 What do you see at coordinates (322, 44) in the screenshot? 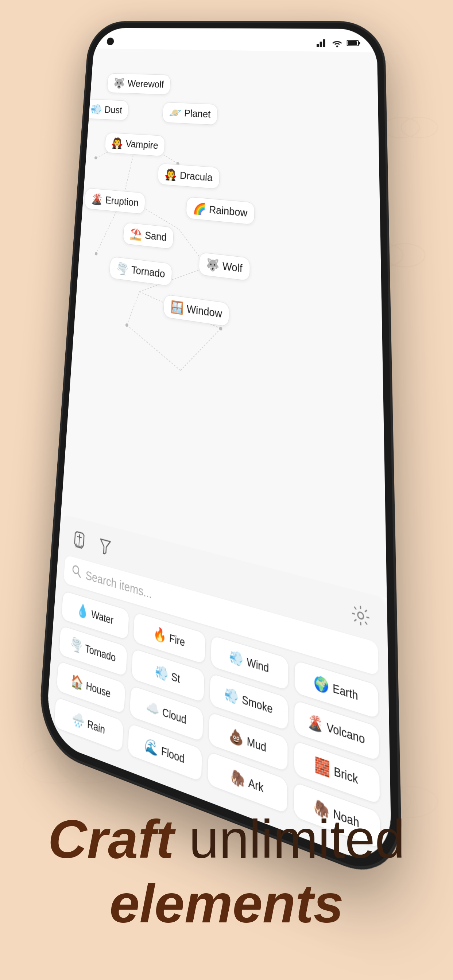
I see `signal-icon` at bounding box center [322, 44].